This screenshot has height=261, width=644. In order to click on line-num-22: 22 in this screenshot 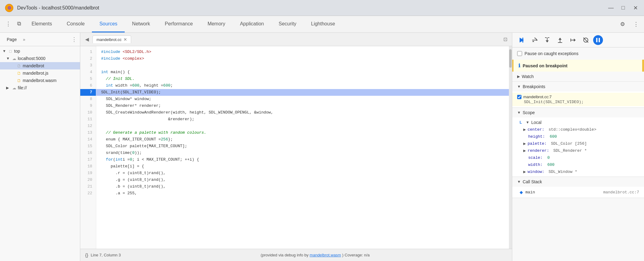, I will do `click(88, 193)`.